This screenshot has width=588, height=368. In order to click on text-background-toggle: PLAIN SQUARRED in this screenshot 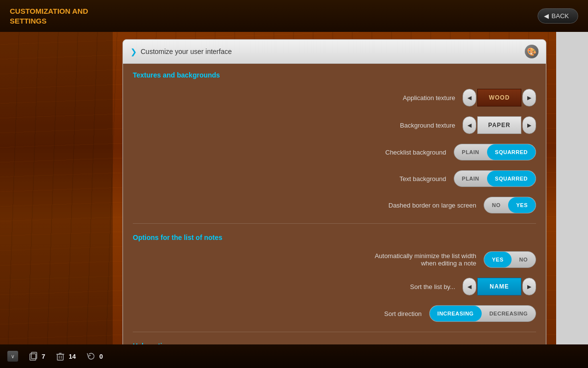, I will do `click(495, 179)`.